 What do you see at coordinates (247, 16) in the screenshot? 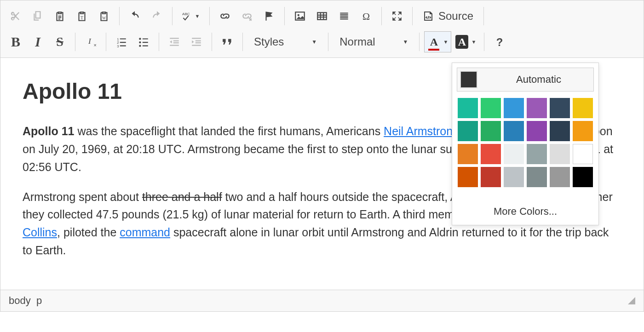
I see `unlink-icon` at bounding box center [247, 16].